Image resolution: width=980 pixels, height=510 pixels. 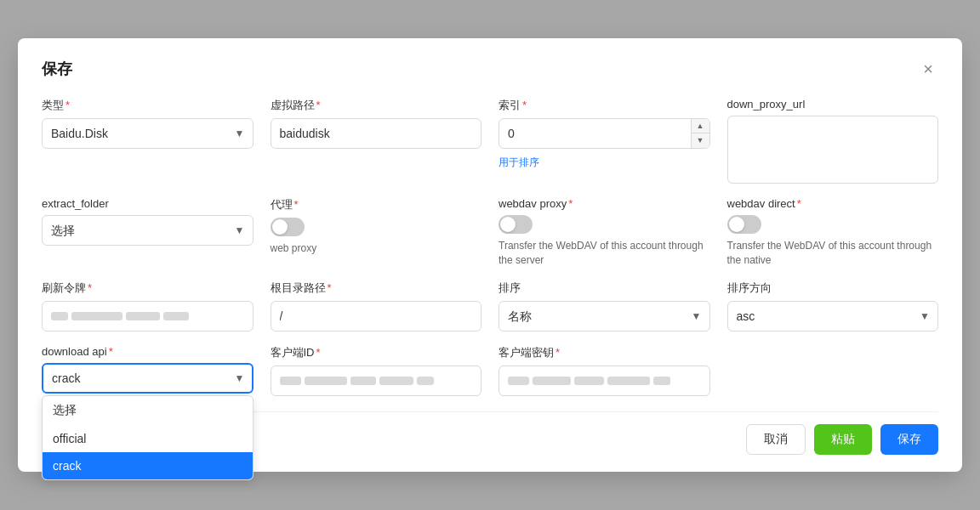 I want to click on close-button: ×, so click(x=928, y=69).